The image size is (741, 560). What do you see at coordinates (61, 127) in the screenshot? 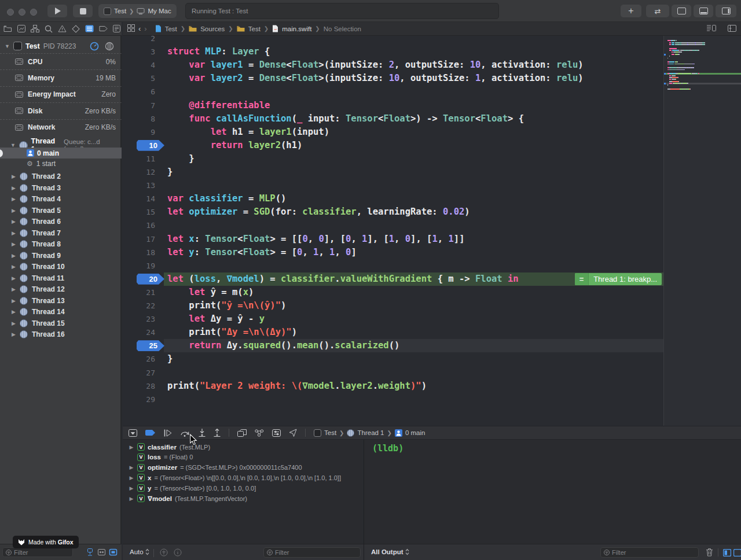
I see `process-stat-row: Network Zero KB/s` at bounding box center [61, 127].